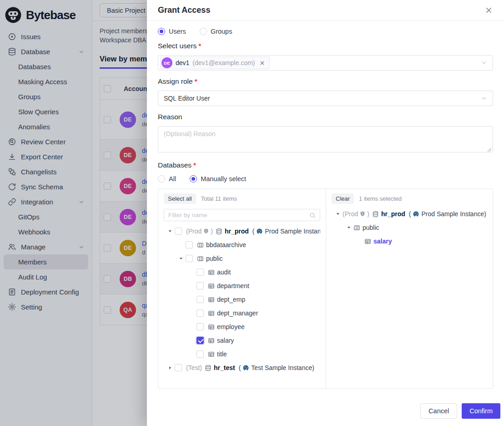 Image resolution: width=504 pixels, height=426 pixels. I want to click on cancel-button: Cancel, so click(438, 411).